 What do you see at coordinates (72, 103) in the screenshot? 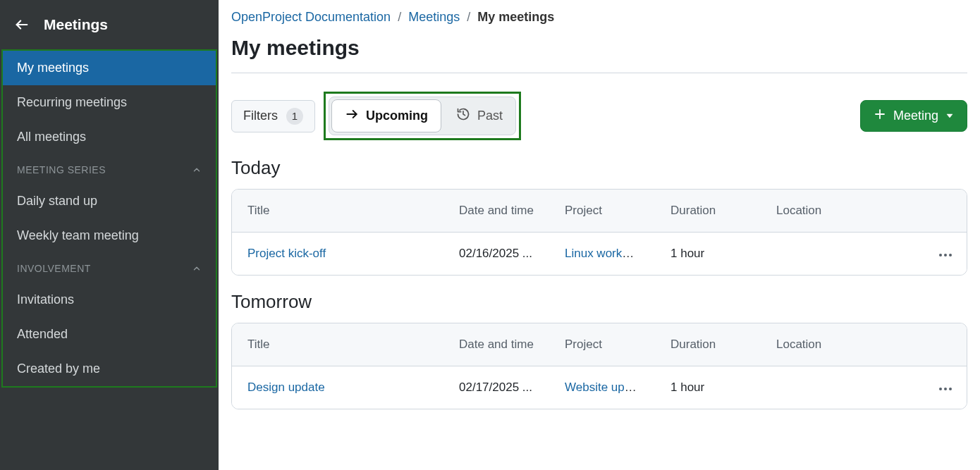
I see `sidebar-item-label: Recurring meetings` at bounding box center [72, 103].